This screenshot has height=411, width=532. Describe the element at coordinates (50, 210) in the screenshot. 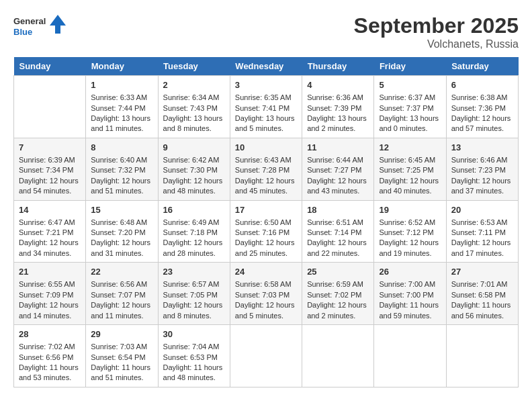

I see `day-number: 14` at that location.